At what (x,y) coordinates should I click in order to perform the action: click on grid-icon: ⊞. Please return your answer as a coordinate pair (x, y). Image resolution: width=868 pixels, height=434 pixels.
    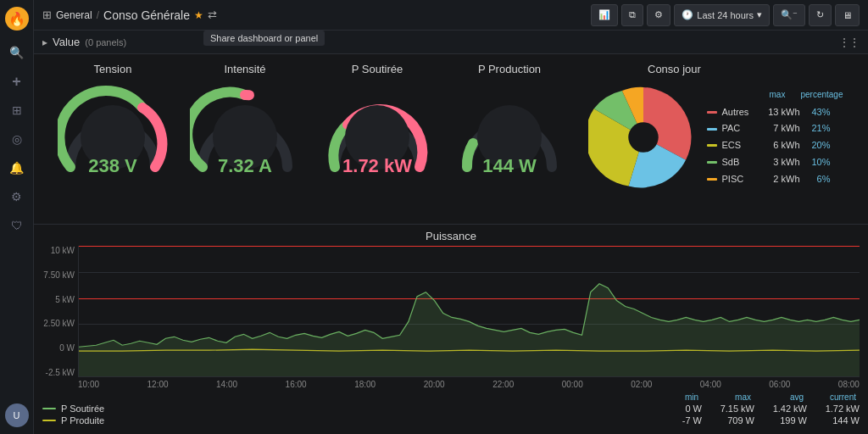
    Looking at the image, I should click on (17, 110).